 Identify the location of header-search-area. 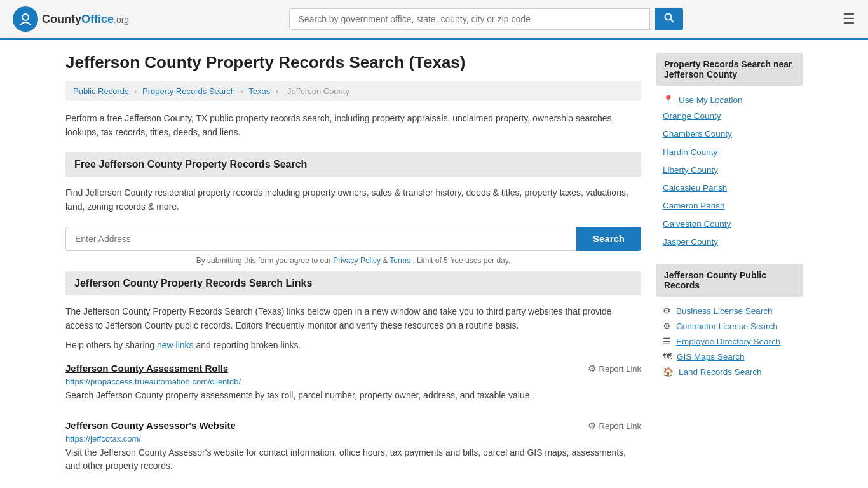
(486, 19).